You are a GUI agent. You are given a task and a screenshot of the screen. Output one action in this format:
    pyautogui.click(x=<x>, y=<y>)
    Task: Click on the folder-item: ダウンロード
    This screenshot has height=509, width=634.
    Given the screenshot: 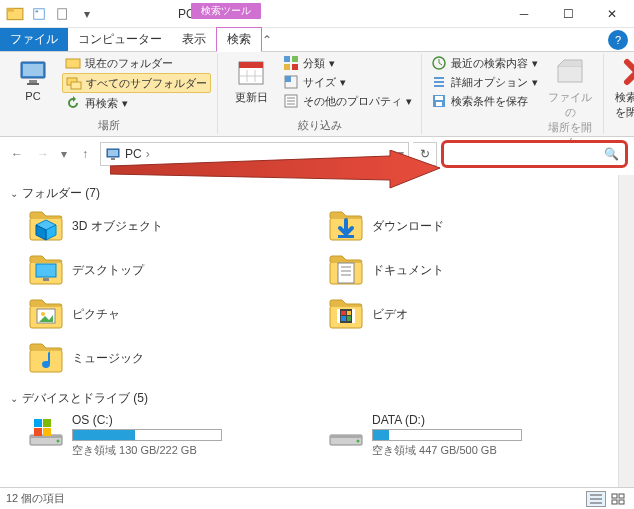 What is the action you would take?
    pyautogui.click(x=468, y=226)
    